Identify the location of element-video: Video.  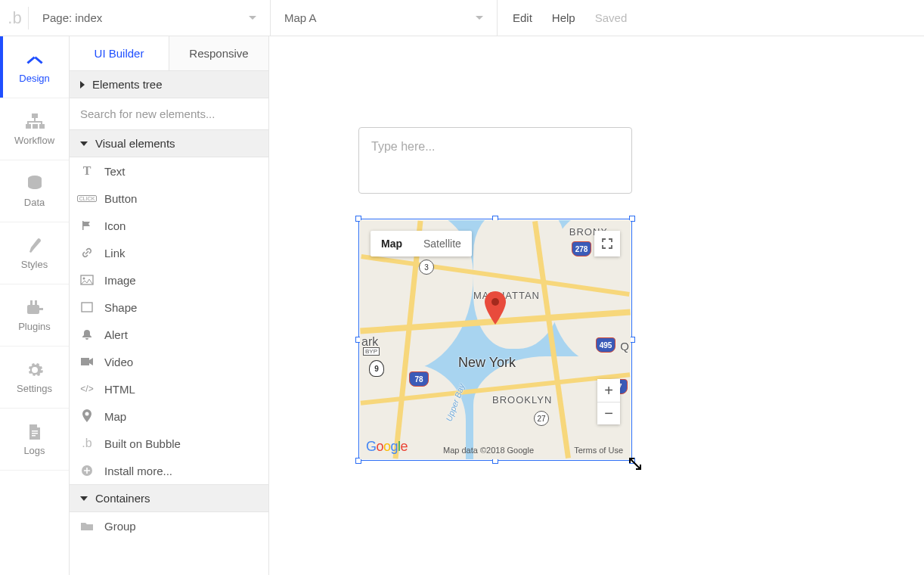
(169, 362).